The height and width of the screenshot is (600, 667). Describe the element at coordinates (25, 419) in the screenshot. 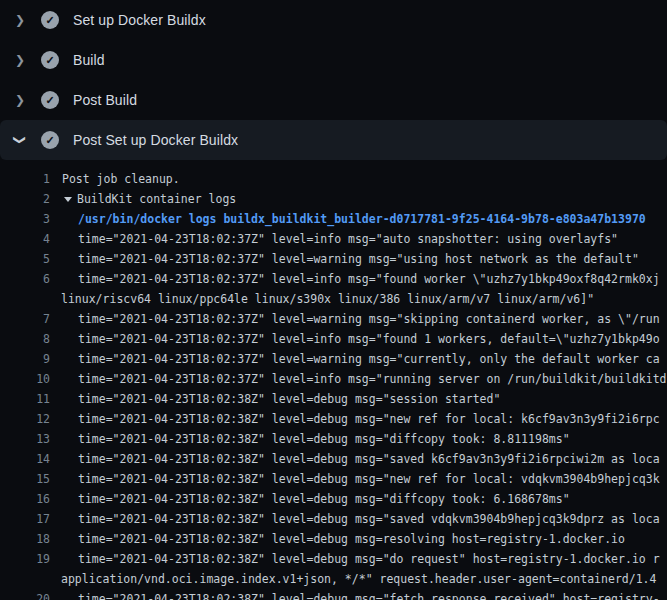

I see `line-number: 12` at that location.